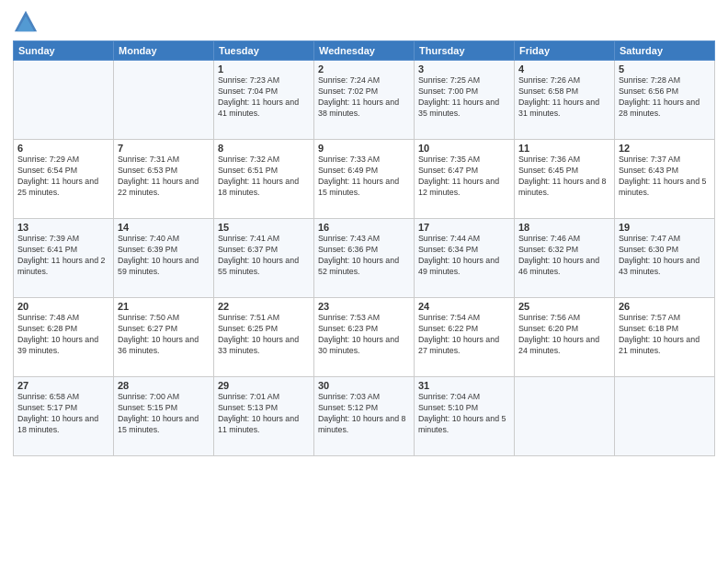  Describe the element at coordinates (164, 177) in the screenshot. I see `day-info: Sunrise: 7:31 AM Sunset: 6:53 PM Dayligh…` at that location.